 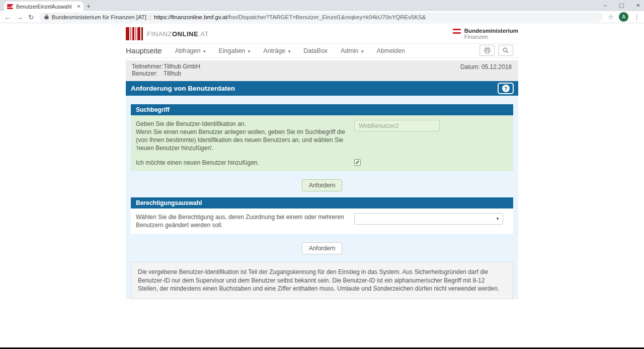 What do you see at coordinates (245, 140) in the screenshot?
I see `instruction-line2: Wenn Sie einen neuen Benutzer anlegen wo…` at bounding box center [245, 140].